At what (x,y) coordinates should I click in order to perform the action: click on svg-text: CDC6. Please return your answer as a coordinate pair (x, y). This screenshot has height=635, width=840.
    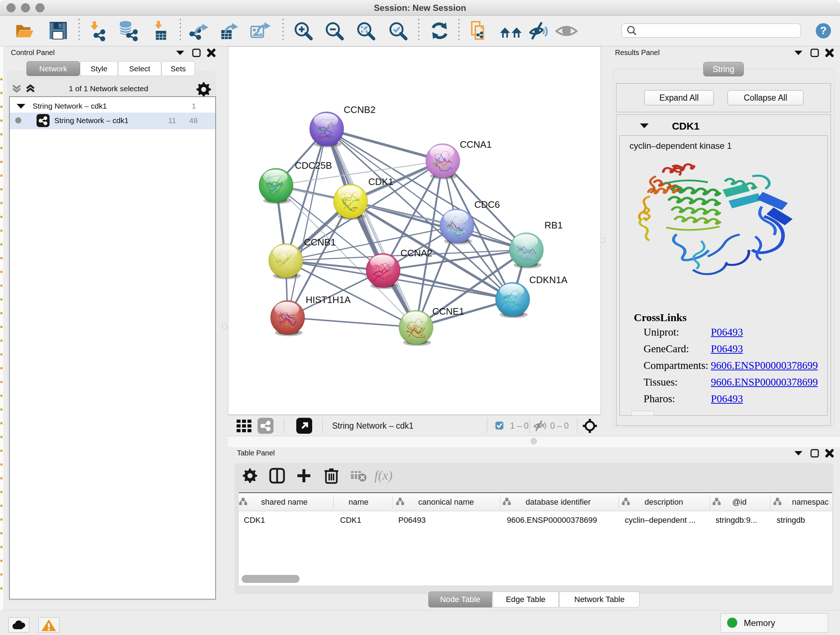
    Looking at the image, I should click on (487, 204).